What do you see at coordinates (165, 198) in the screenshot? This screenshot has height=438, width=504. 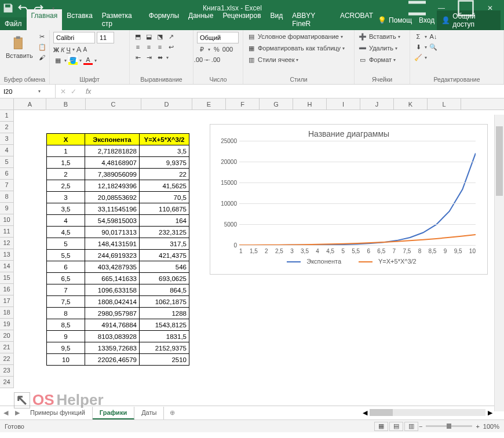 I see `table-cell: 70,5` at bounding box center [165, 198].